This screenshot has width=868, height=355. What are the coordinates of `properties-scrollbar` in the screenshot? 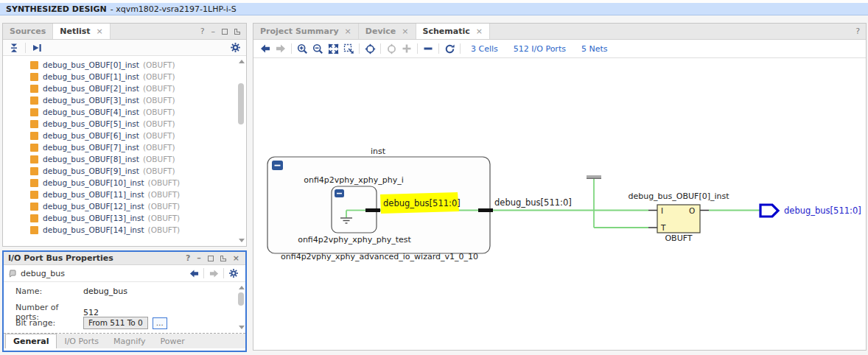 It's located at (241, 308).